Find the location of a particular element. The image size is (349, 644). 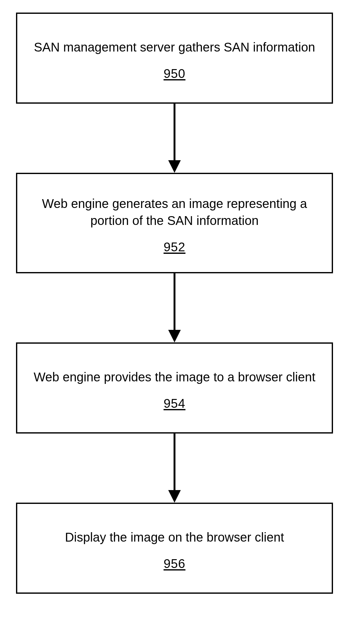

node-id: 954 is located at coordinates (174, 403).